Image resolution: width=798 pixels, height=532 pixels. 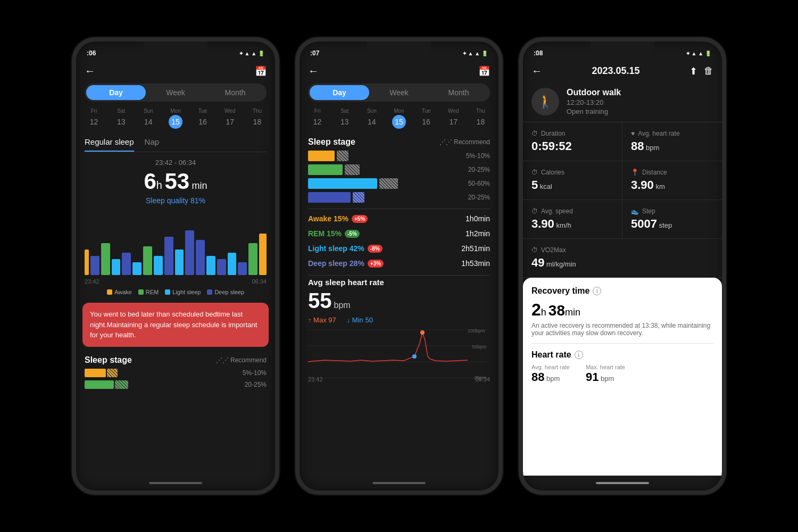 What do you see at coordinates (399, 234) in the screenshot?
I see `stage-detail-rem-2: REM 15% -5% 1h2min` at bounding box center [399, 234].